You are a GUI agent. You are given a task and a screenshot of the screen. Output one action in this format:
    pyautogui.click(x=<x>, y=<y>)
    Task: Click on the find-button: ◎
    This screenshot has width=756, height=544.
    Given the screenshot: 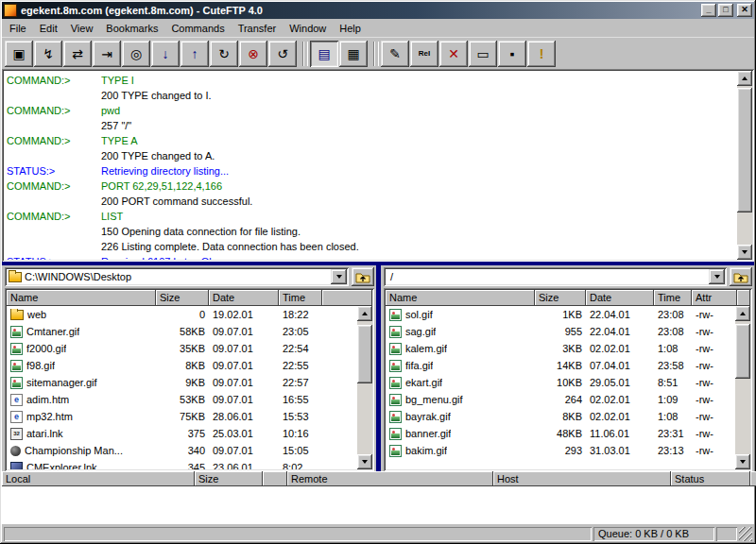 What is the action you would take?
    pyautogui.click(x=136, y=54)
    